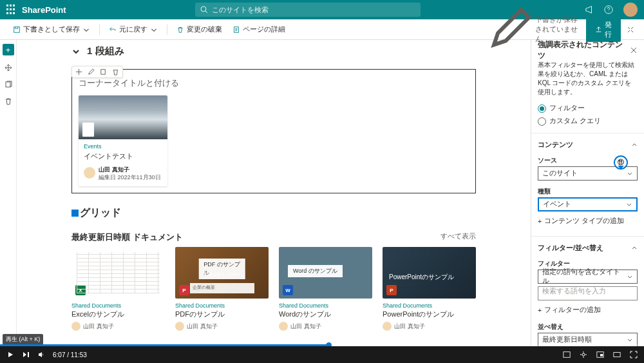 Image resolution: width=644 pixels, height=363 pixels. I want to click on add-filter-button: + フィルターの追加, so click(587, 310).